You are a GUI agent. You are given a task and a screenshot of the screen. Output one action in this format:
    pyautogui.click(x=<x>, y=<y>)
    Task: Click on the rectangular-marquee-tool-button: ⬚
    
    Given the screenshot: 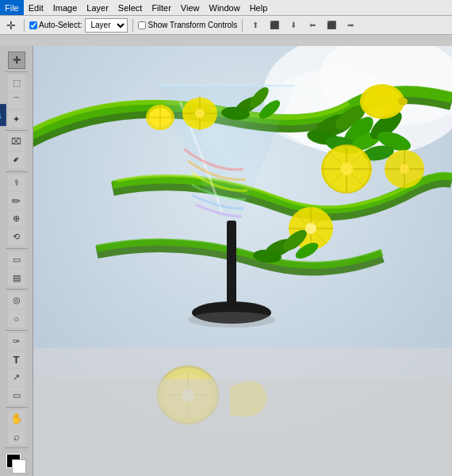 What is the action you would take?
    pyautogui.click(x=17, y=83)
    